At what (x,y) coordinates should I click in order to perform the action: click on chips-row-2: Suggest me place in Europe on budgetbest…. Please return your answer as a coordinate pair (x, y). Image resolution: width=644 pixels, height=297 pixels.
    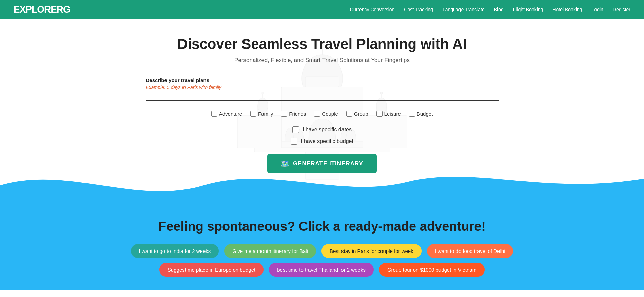
    Looking at the image, I should click on (322, 270).